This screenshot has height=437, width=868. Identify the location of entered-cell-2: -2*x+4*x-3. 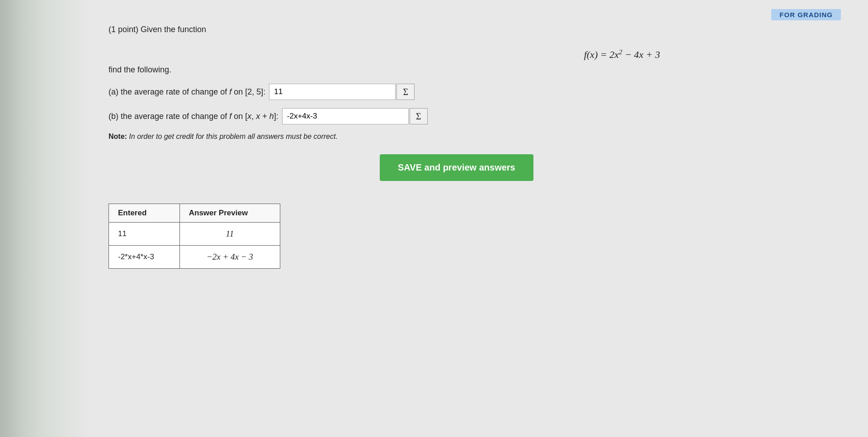
(145, 257).